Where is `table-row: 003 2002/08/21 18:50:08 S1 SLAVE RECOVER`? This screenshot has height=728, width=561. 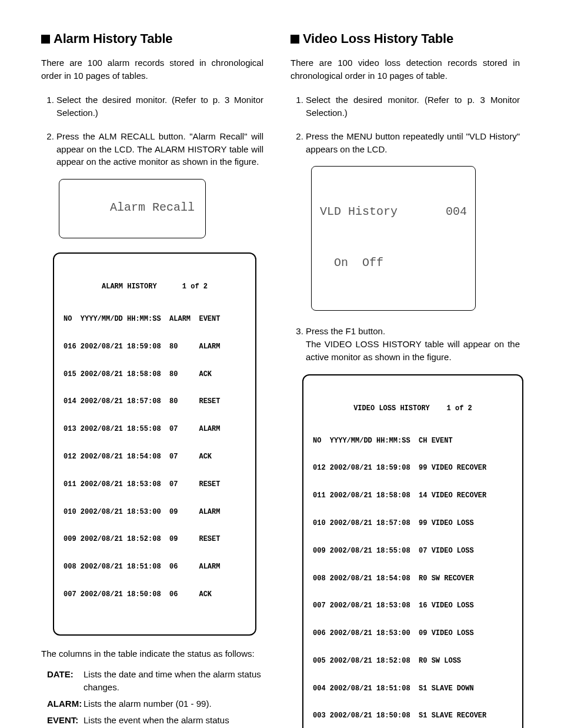 table-row: 003 2002/08/21 18:50:08 S1 SLAVE RECOVER is located at coordinates (413, 716).